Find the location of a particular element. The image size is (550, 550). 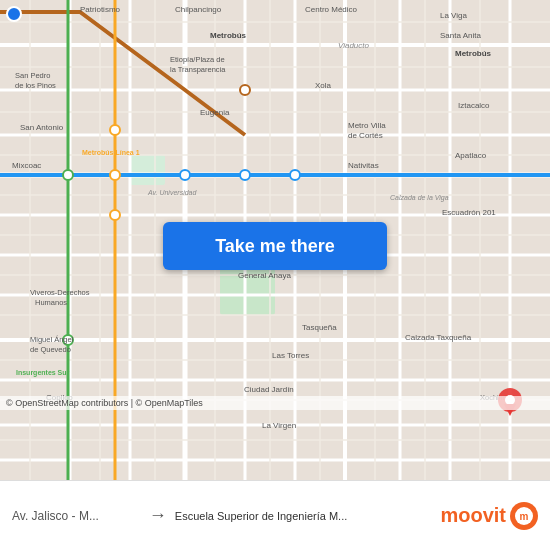

svg-text: Centro Médico is located at coordinates (332, 10).